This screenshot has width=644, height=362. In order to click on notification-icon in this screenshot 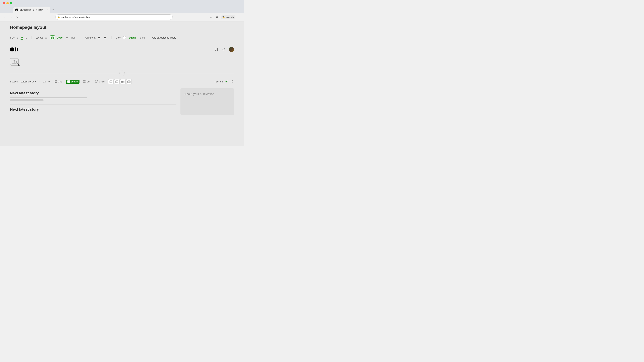, I will do `click(224, 49)`.